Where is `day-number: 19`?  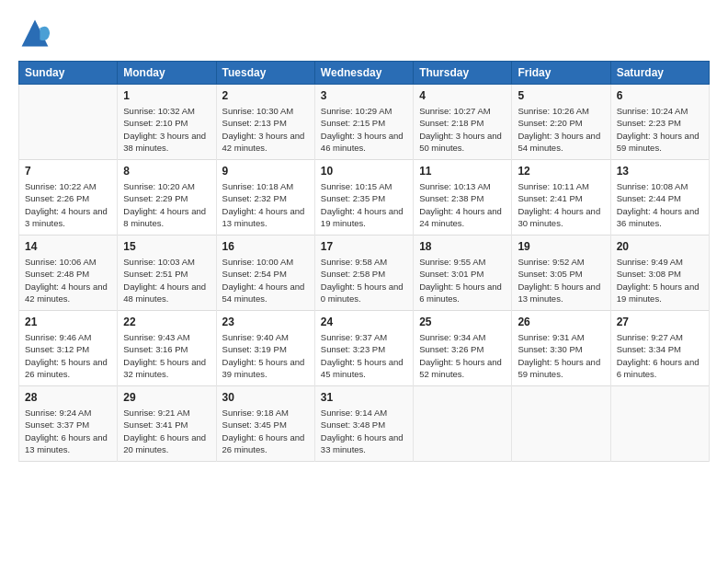 day-number: 19 is located at coordinates (561, 247).